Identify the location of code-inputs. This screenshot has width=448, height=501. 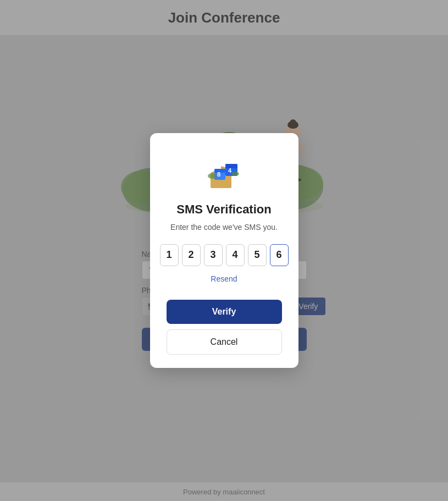
(224, 255).